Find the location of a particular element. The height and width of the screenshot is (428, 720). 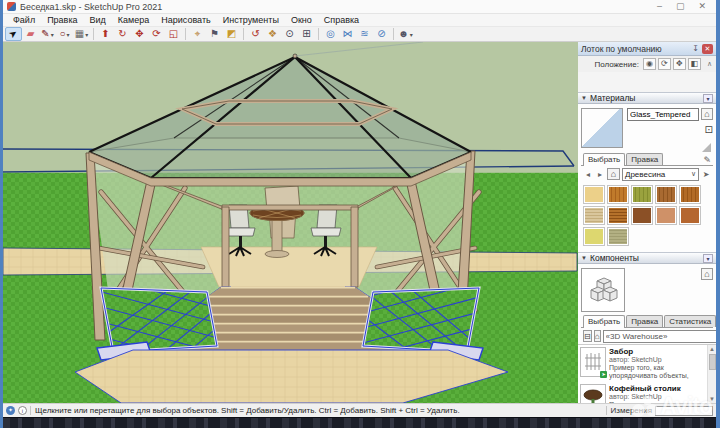

rotate-icon: ⟳ is located at coordinates (664, 64).